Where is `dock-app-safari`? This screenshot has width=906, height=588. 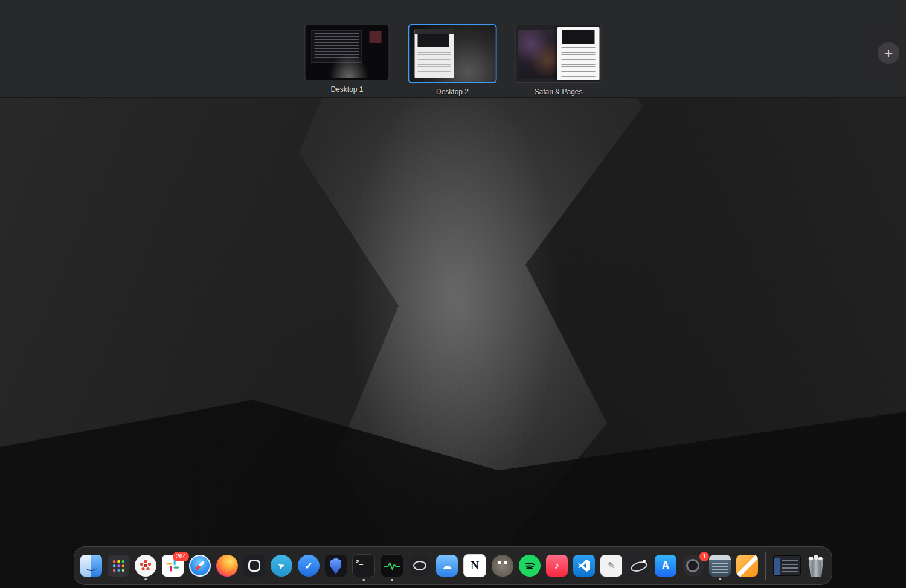
dock-app-safari is located at coordinates (200, 566).